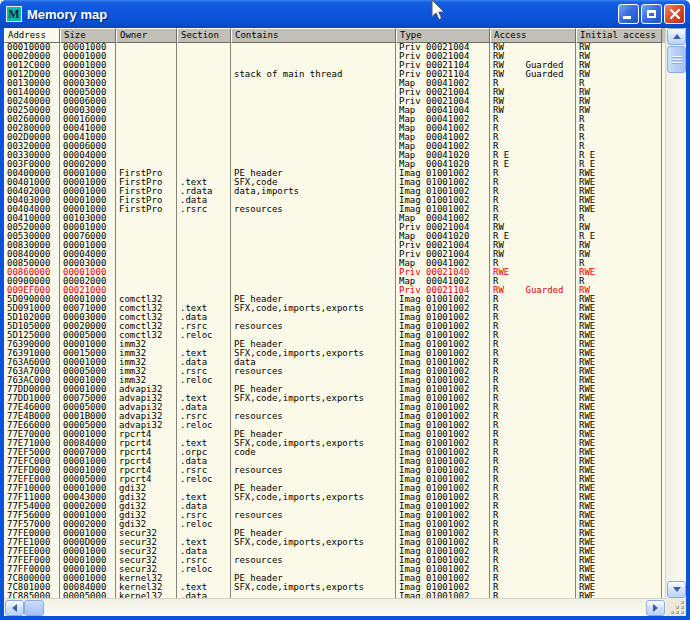 This screenshot has width=690, height=620. Describe the element at coordinates (334, 236) in the screenshot. I see `table-row: 0053000000076000Map 00041020R ER E` at that location.